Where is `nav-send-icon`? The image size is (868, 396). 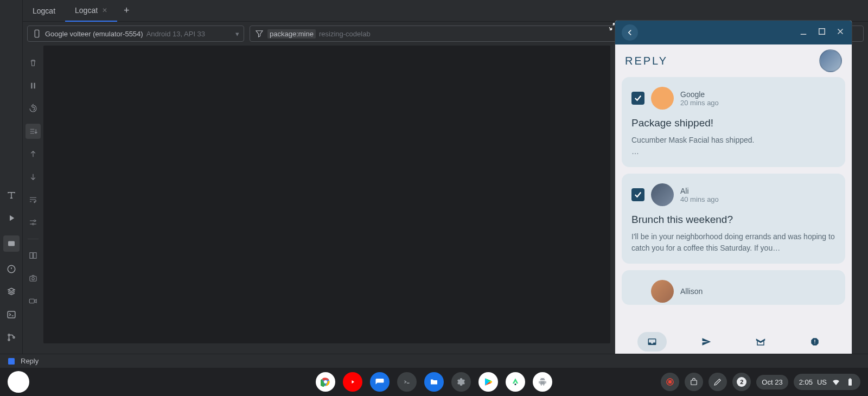
nav-send-icon is located at coordinates (706, 342).